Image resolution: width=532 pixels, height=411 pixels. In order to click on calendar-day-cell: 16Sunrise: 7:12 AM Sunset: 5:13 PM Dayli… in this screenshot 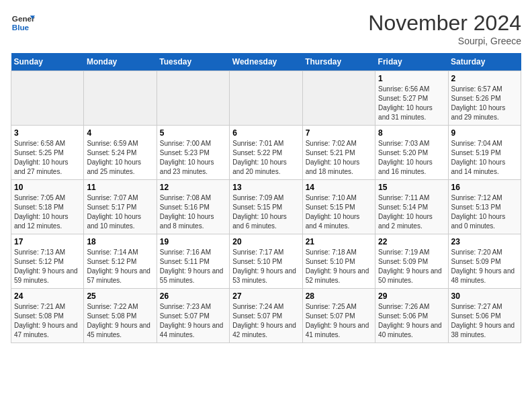, I will do `click(484, 207)`.